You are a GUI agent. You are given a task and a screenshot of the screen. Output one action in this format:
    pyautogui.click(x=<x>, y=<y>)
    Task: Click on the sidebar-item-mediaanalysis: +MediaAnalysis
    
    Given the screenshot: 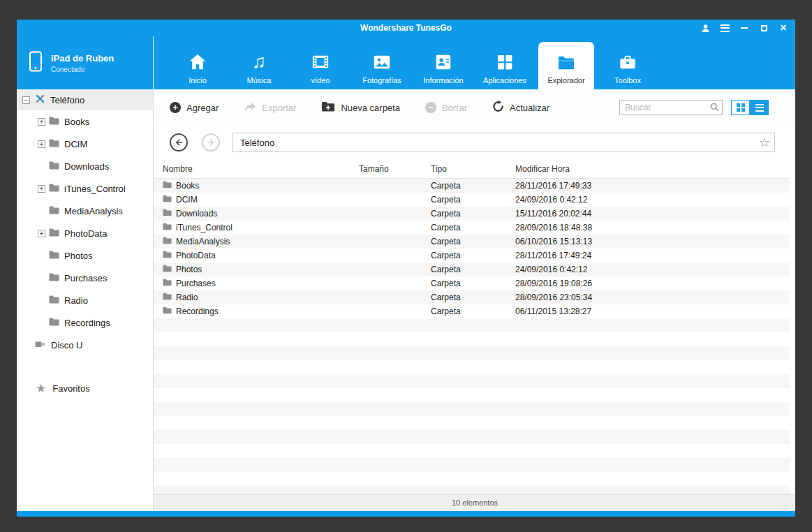 What is the action you would take?
    pyautogui.click(x=85, y=211)
    